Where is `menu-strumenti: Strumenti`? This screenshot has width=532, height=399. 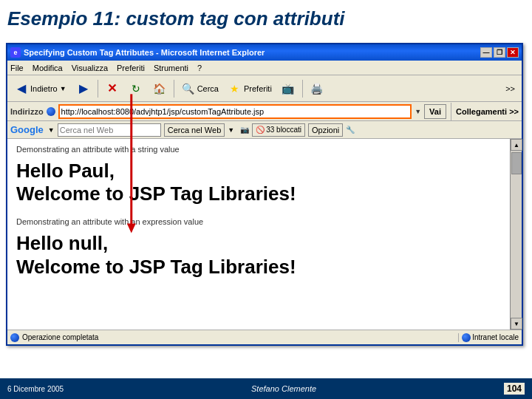 menu-strumenti: Strumenti is located at coordinates (171, 68).